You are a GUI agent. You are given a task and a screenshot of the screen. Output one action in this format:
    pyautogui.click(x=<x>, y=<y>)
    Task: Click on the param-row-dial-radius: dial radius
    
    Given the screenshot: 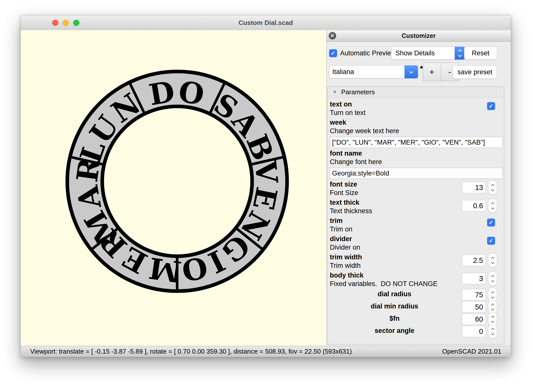 What is the action you would take?
    pyautogui.click(x=417, y=294)
    